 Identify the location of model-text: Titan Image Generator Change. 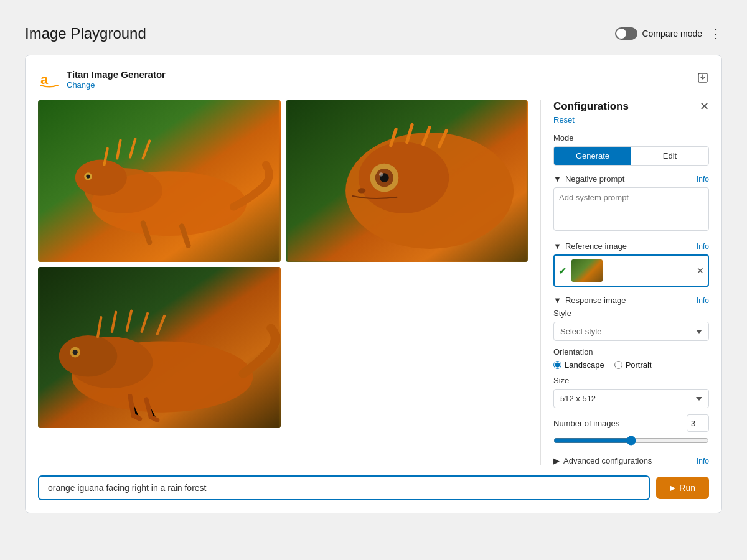
(116, 80).